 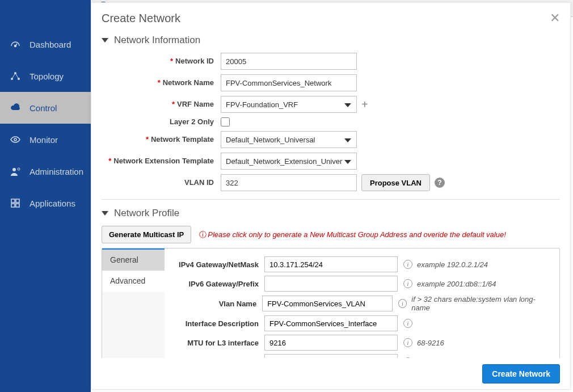 I want to click on modal-header: Create Network ✕, so click(x=331, y=17).